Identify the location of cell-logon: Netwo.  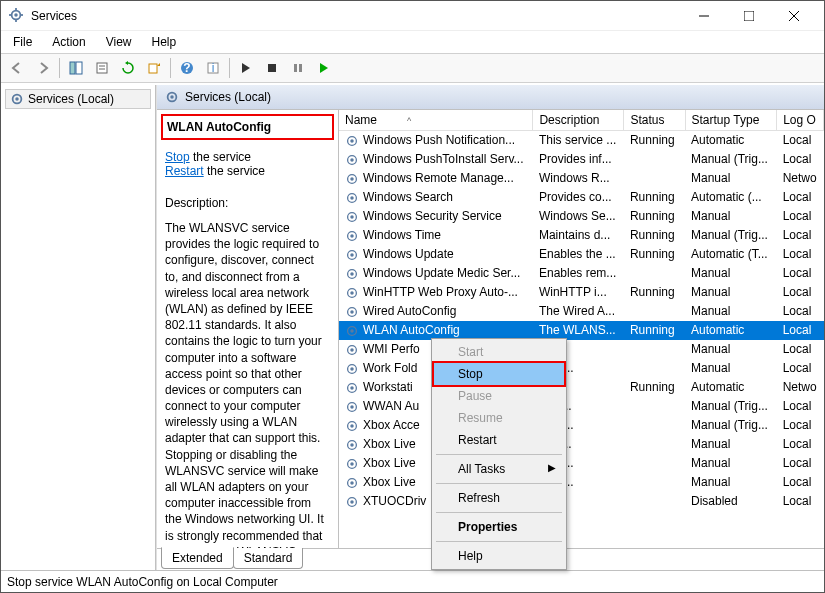
(800, 178).